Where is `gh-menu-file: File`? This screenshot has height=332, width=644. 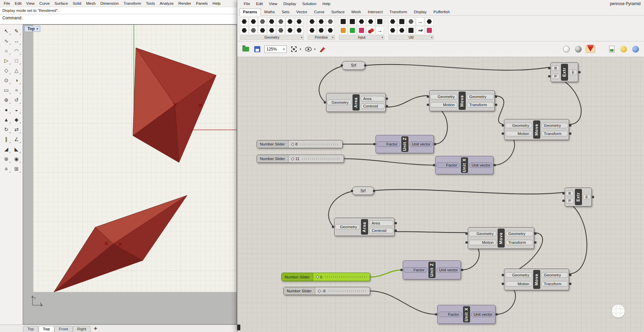
gh-menu-file: File is located at coordinates (247, 4).